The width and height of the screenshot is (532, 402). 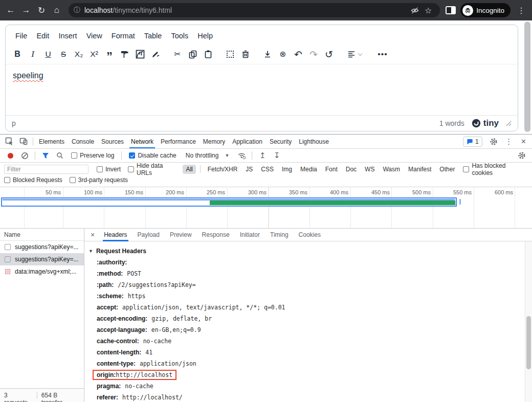 I want to click on menu-format: Format, so click(x=123, y=36).